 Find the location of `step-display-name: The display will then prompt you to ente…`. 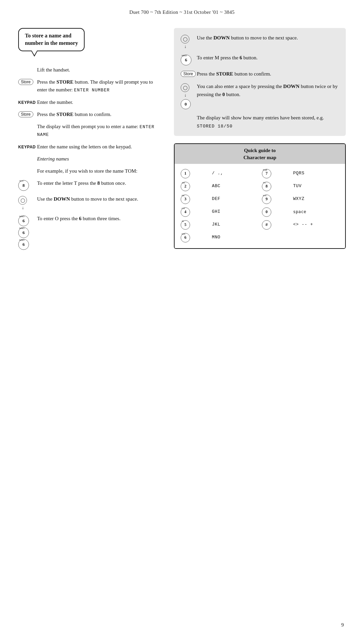

step-display-name: The display will then prompt you to ente… is located at coordinates (100, 131).